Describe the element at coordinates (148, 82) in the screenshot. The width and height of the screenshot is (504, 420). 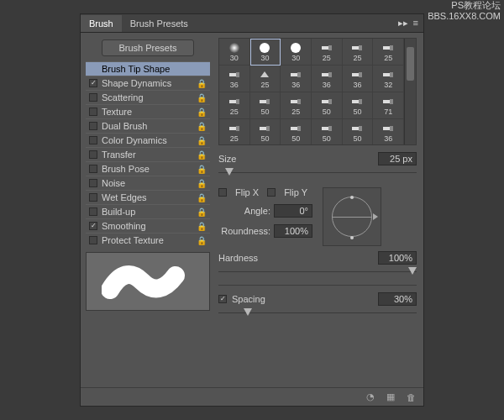
I see `sidebar-item-shape-dynamics: Shape Dynamics🔒` at that location.